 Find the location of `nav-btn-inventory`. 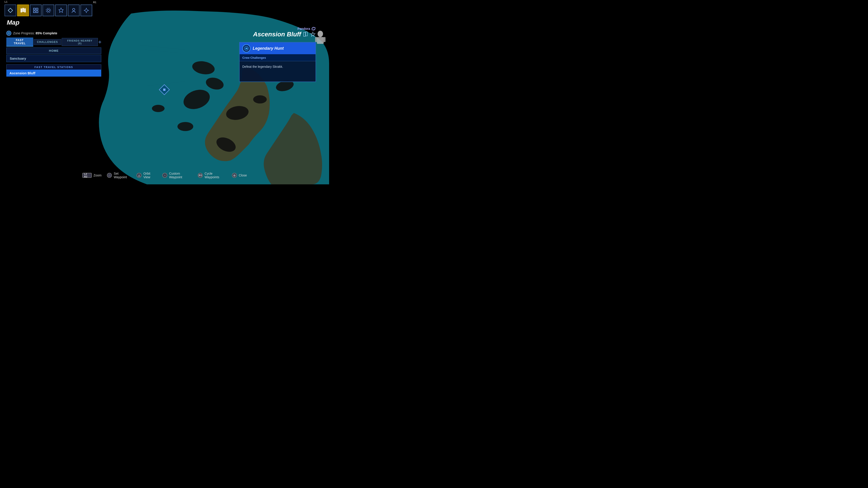

nav-btn-inventory is located at coordinates (36, 10).